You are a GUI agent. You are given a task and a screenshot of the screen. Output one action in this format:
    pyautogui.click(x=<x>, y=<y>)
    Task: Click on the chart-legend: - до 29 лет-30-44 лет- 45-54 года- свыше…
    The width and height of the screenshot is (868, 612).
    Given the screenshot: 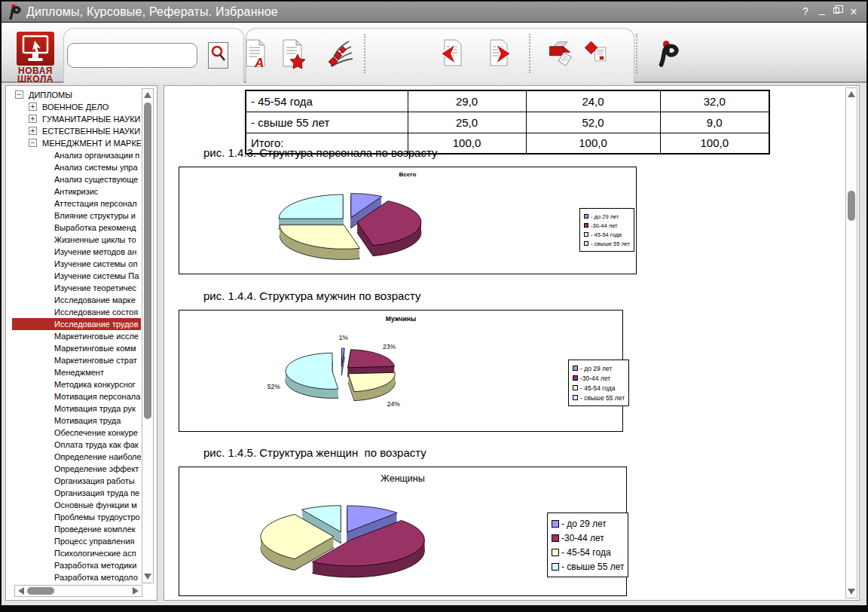 What is the action you would take?
    pyautogui.click(x=598, y=383)
    